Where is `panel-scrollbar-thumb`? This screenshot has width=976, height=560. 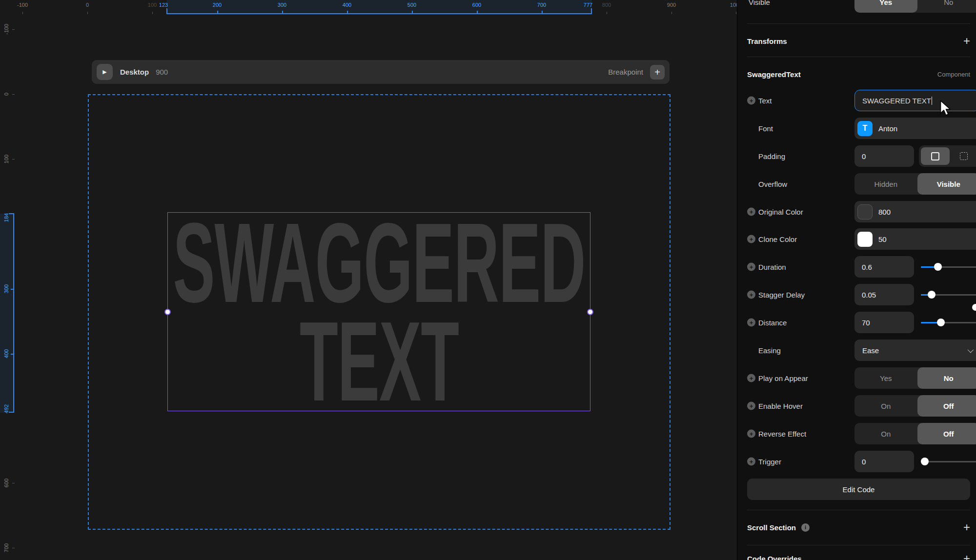 panel-scrollbar-thumb is located at coordinates (974, 307).